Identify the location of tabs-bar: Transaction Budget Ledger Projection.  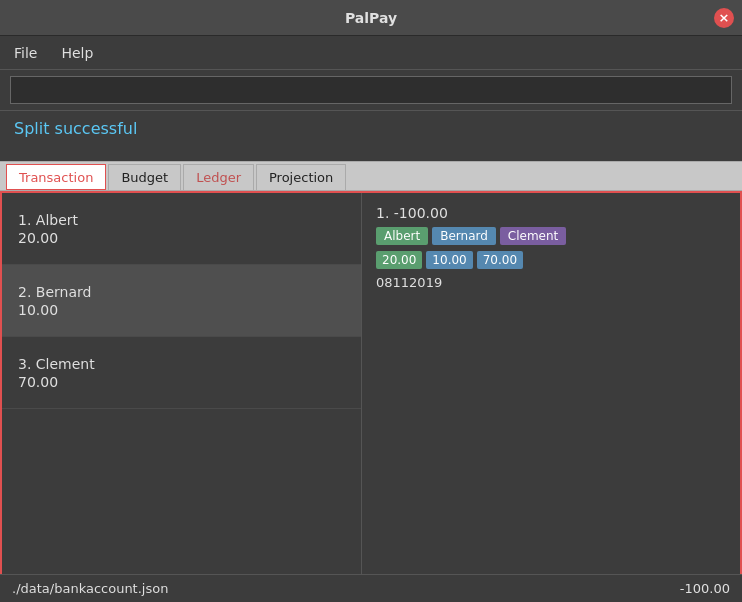
(371, 176).